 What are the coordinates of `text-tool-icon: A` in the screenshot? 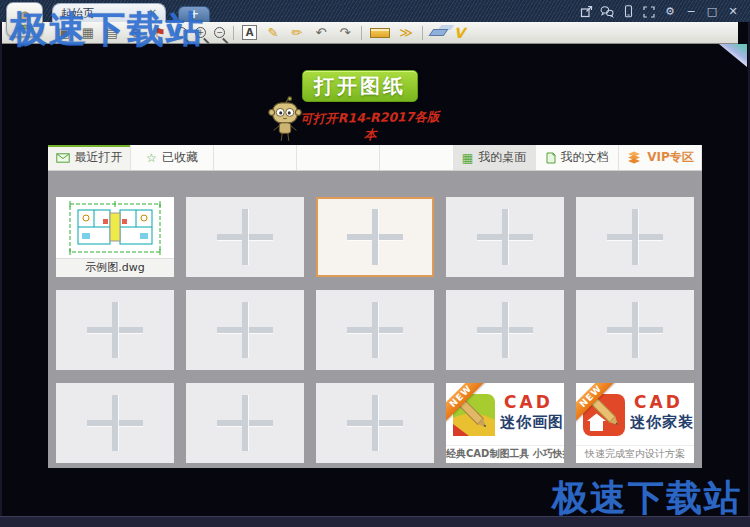 It's located at (250, 32).